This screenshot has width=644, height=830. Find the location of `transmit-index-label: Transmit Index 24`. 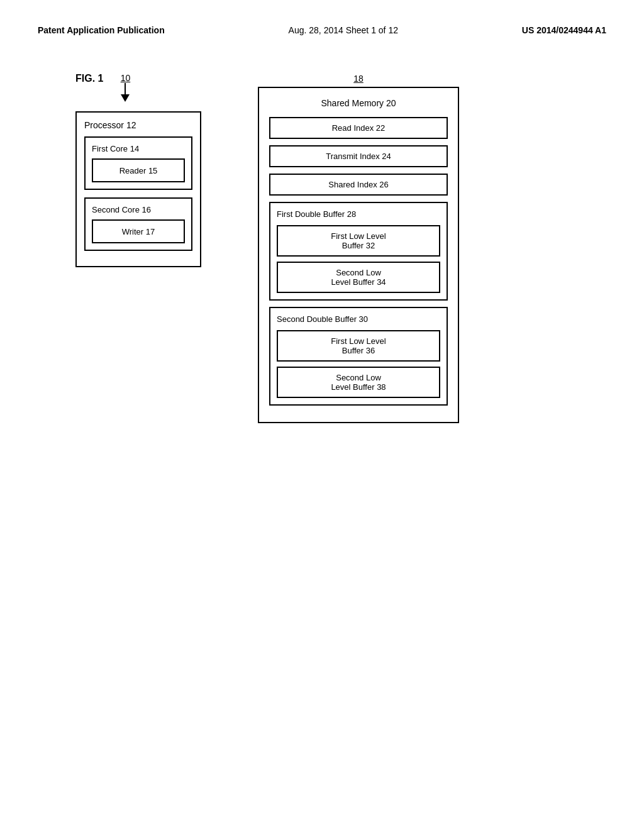

transmit-index-label: Transmit Index 24 is located at coordinates (358, 156).